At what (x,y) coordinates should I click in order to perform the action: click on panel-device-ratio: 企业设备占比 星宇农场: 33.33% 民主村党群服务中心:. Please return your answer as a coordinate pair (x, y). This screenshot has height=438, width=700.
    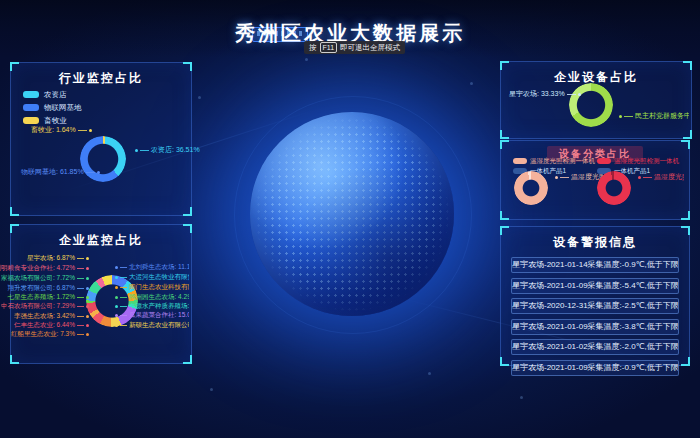
    Looking at the image, I should click on (596, 100).